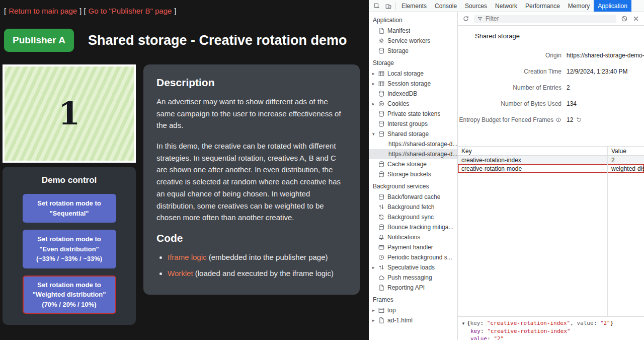 Image resolution: width=644 pixels, height=340 pixels. I want to click on tab-memory: Memory, so click(579, 6).